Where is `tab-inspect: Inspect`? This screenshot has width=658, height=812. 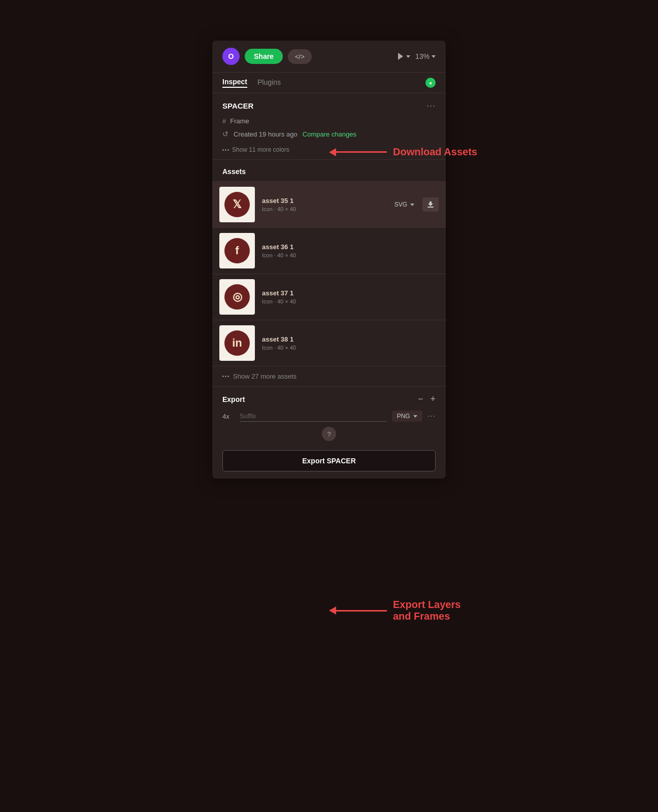
tab-inspect: Inspect is located at coordinates (235, 83).